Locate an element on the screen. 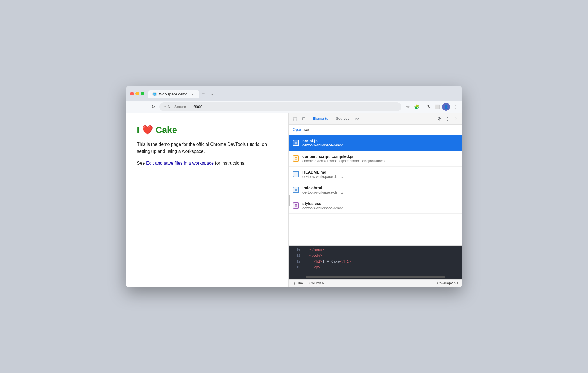 The width and height of the screenshot is (588, 373). command-search-input is located at coordinates (381, 130).